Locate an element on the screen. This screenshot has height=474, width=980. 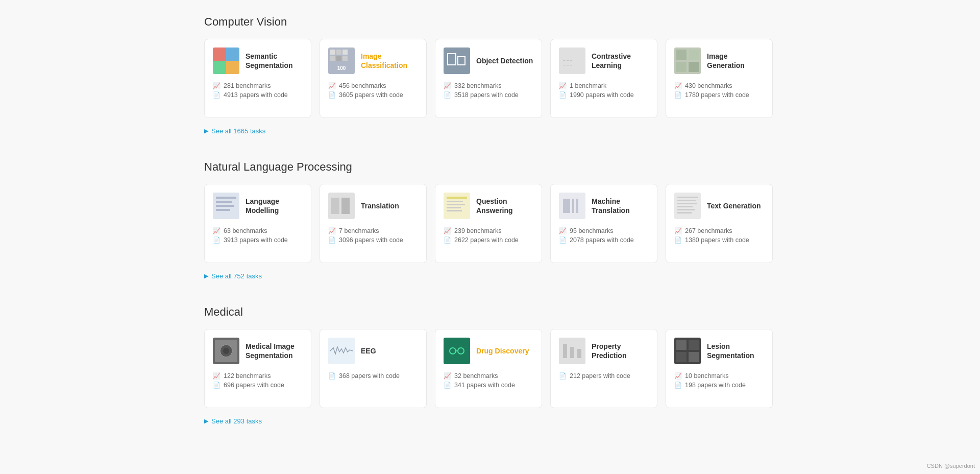
card-title-object-detection: Object Detection is located at coordinates (504, 61).